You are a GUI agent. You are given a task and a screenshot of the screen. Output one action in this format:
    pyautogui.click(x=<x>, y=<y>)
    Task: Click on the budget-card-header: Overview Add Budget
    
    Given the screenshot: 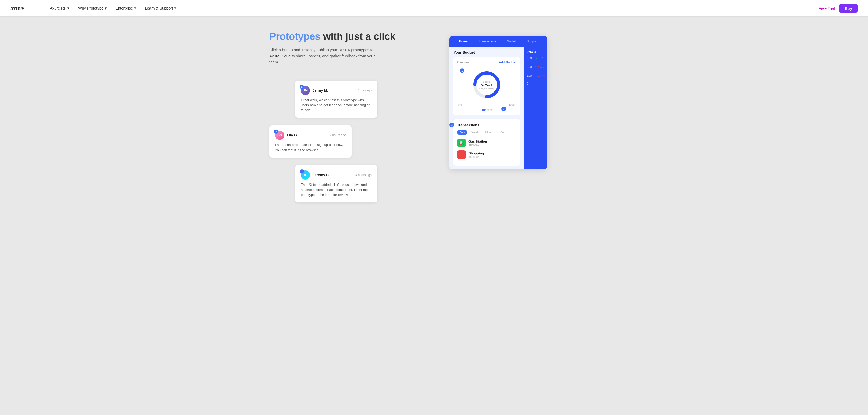 What is the action you would take?
    pyautogui.click(x=487, y=63)
    